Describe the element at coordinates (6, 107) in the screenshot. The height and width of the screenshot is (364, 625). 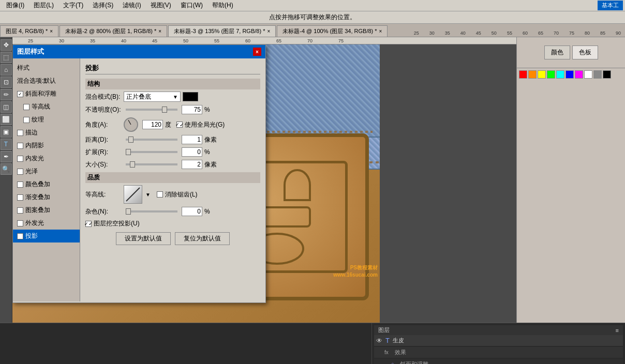
I see `stamp-tool: ◫` at that location.